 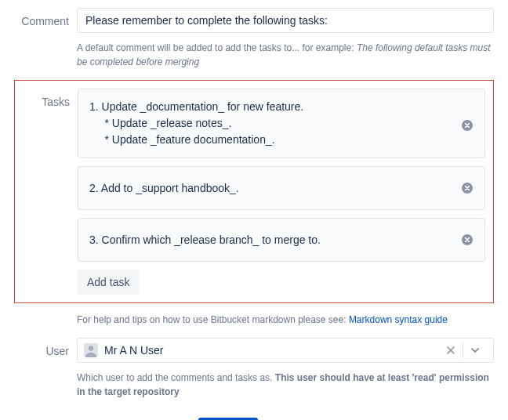 I want to click on user-help: Which user to add the comments and tasks…, so click(x=285, y=385).